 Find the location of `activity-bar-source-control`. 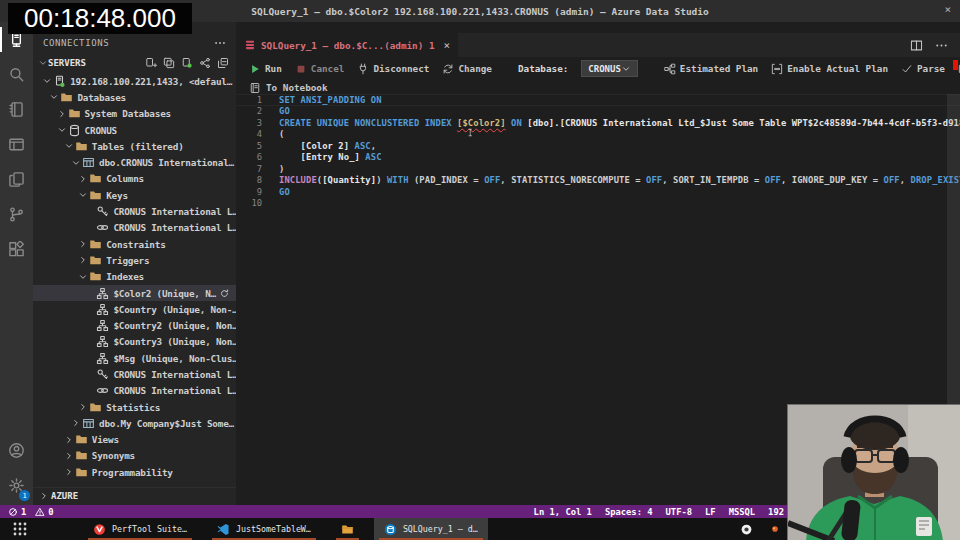

activity-bar-source-control is located at coordinates (16, 214).